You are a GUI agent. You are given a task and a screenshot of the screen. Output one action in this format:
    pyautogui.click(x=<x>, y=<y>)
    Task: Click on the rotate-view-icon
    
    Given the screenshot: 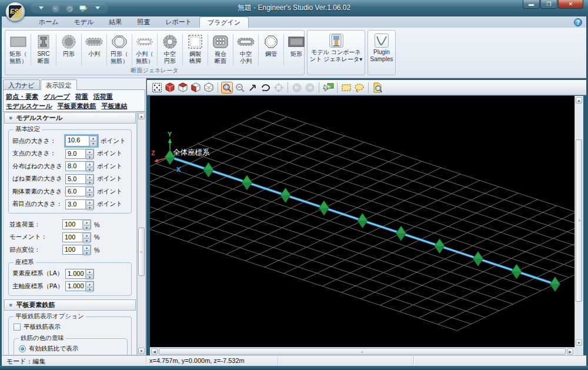 What is the action you would take?
    pyautogui.click(x=266, y=88)
    